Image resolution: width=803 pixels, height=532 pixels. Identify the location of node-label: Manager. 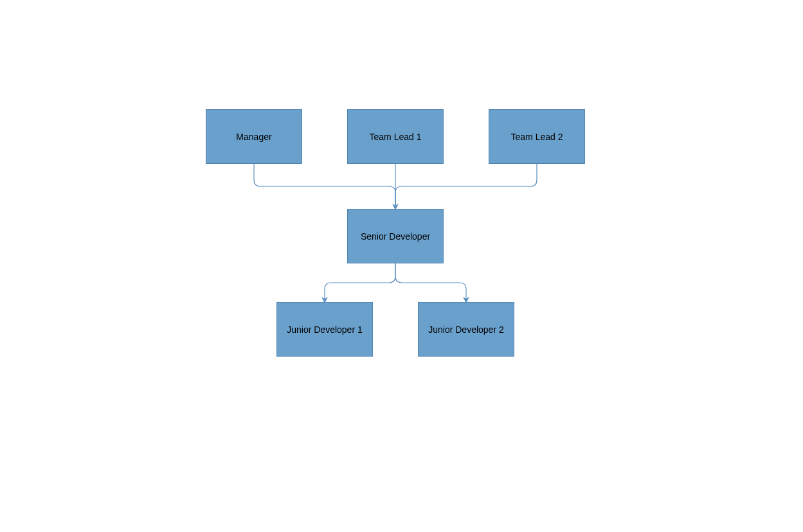
(253, 137).